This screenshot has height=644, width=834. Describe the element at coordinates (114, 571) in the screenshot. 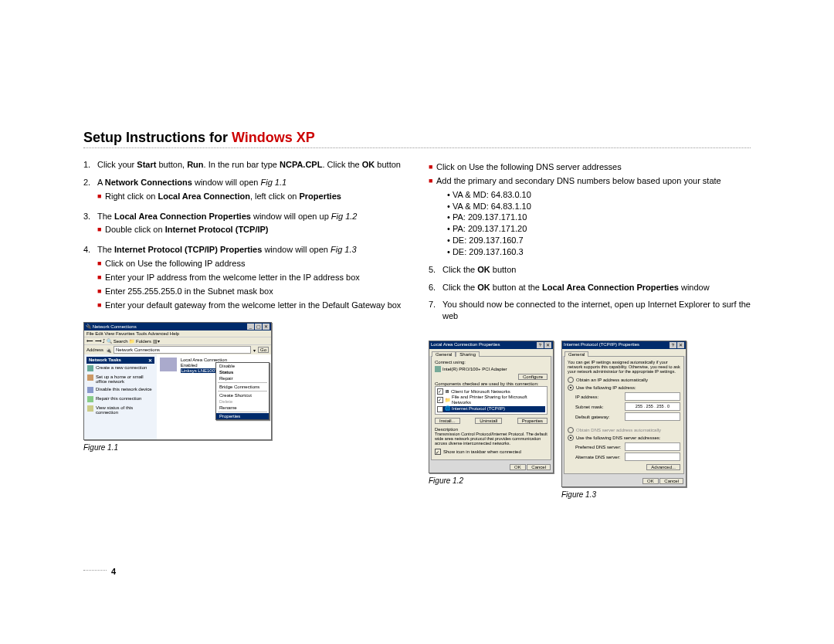

I see `page-number: 4` at that location.